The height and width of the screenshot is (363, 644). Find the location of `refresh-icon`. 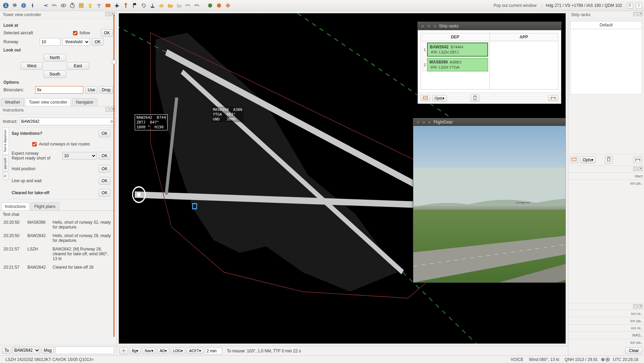

refresh-icon is located at coordinates (144, 5).